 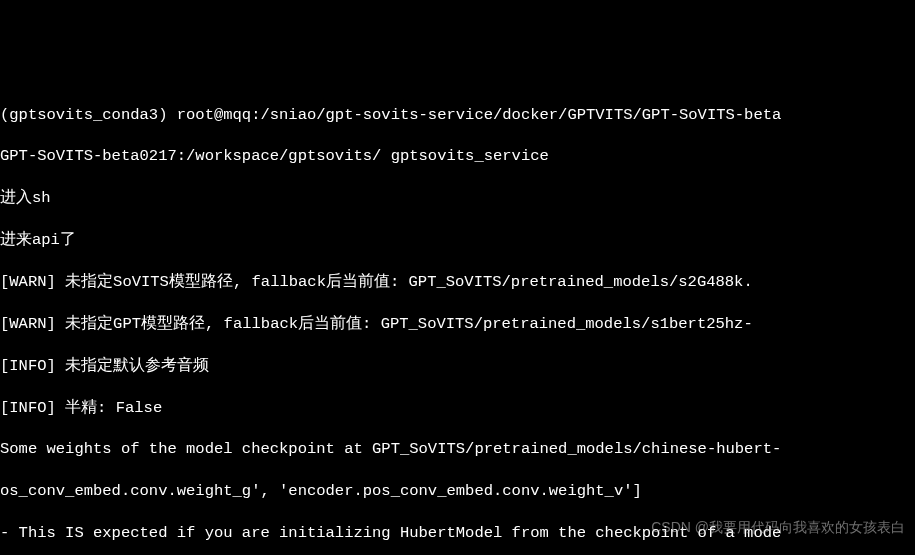 What do you see at coordinates (458, 282) in the screenshot?
I see `terminal-line: [WARN] 未指定SoVITS模型路径, fallback后当前值: GPT_…` at bounding box center [458, 282].